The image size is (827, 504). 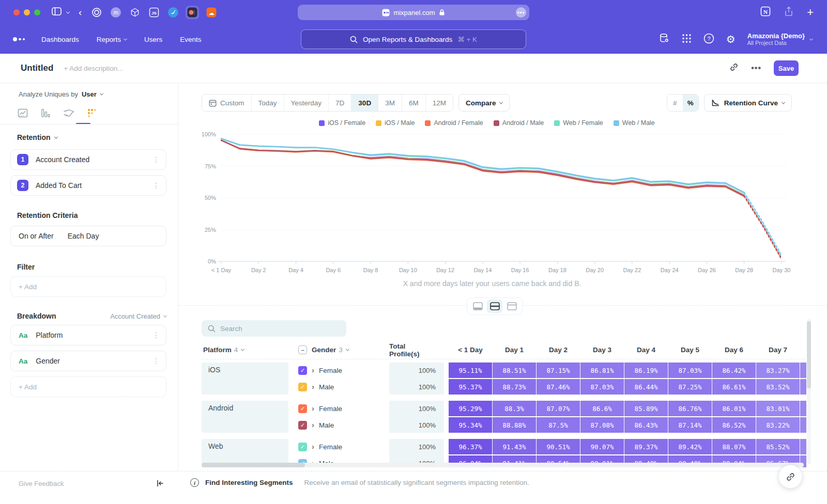 I want to click on mixpanel-logo-icon, so click(x=19, y=39).